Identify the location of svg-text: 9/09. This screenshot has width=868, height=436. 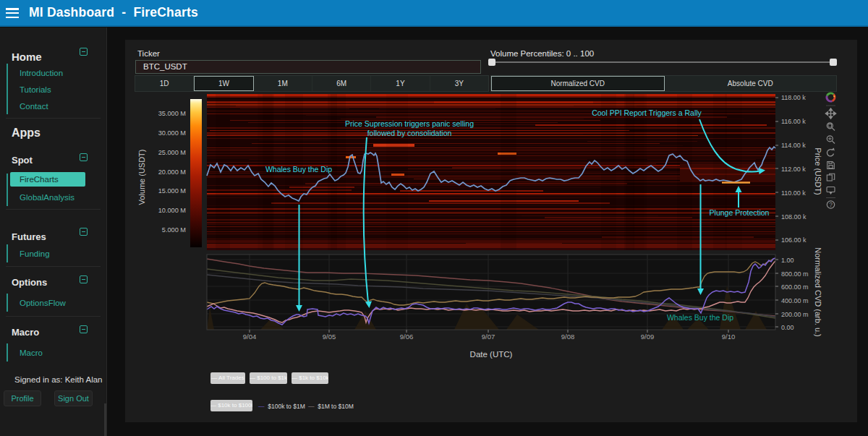
(648, 337).